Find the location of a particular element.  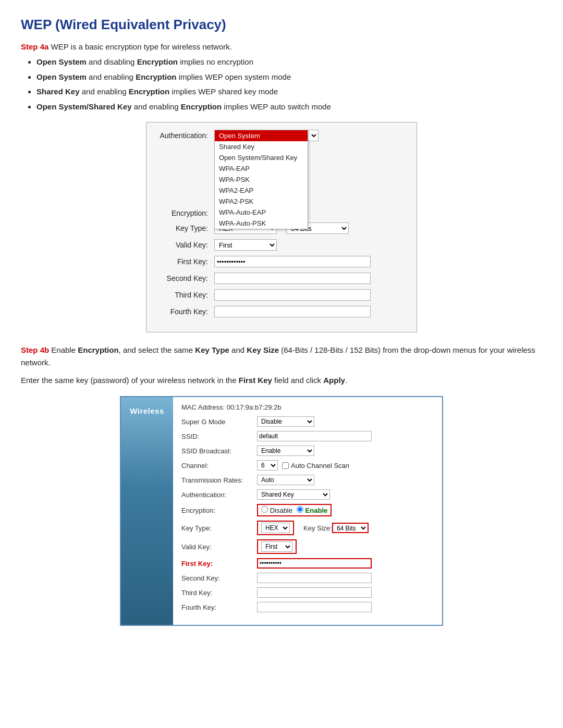

wl-valid-key-select: First is located at coordinates (277, 547).